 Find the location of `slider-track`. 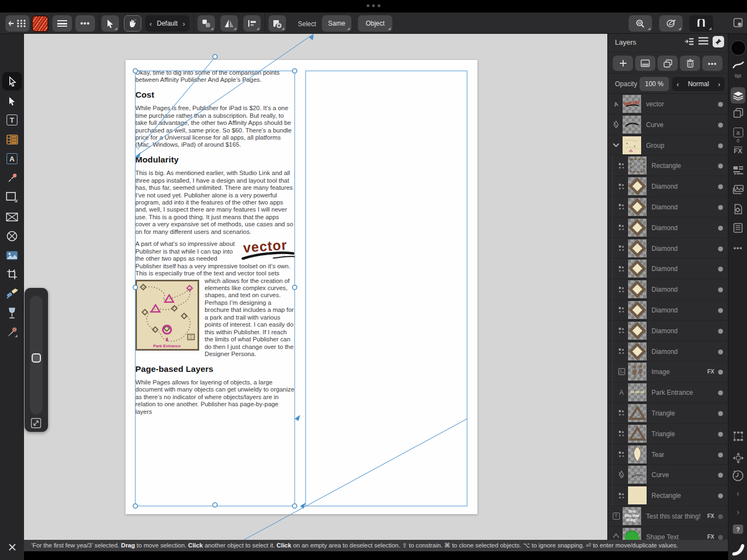

slider-track is located at coordinates (36, 355).